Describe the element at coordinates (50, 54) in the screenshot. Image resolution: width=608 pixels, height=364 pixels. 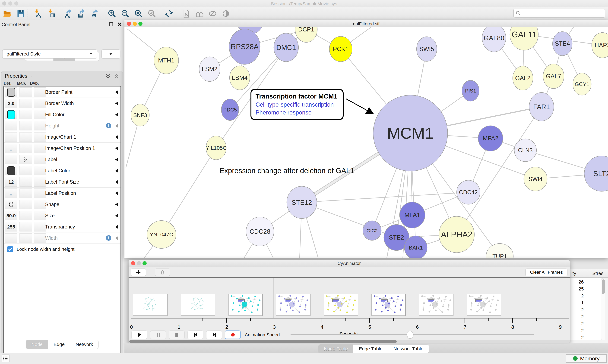
I see `style-selector: galFiltered Style` at that location.